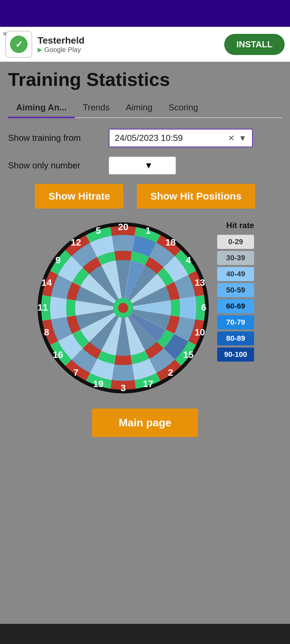 This screenshot has width=290, height=644. I want to click on play-store-icon: ▶, so click(40, 50).